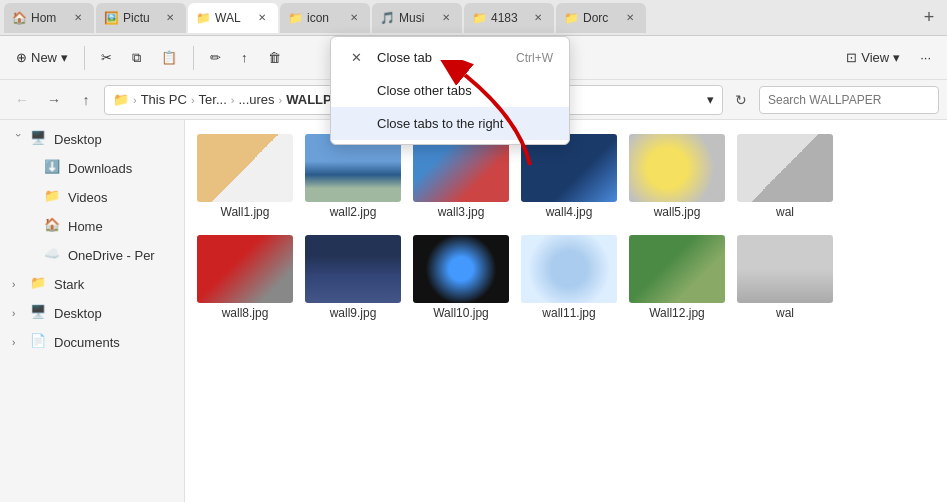 This screenshot has height=502, width=947. Describe the element at coordinates (48, 18) in the screenshot. I see `tab-label-home: Hom` at that location.